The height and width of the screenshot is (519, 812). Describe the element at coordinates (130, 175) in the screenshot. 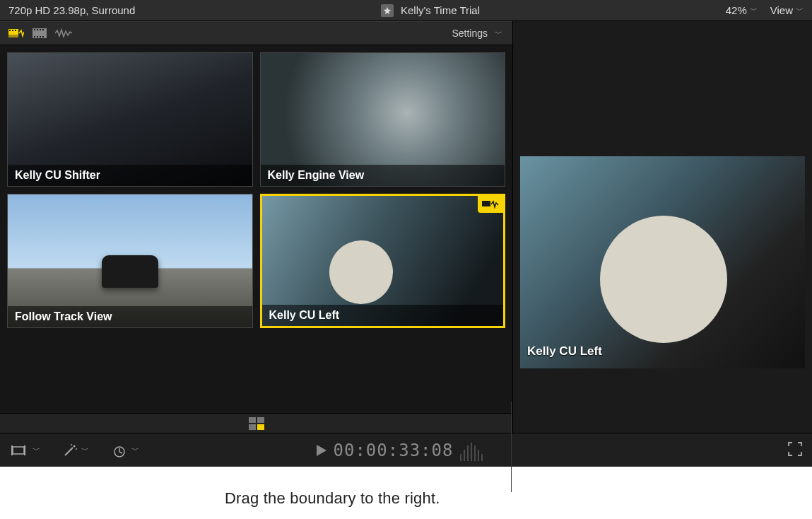

I see `angle-label: Kelly CU Shifter` at that location.